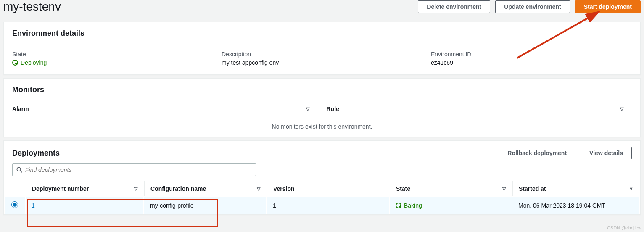 This screenshot has height=232, width=644. I want to click on col-state: State▽, so click(451, 189).